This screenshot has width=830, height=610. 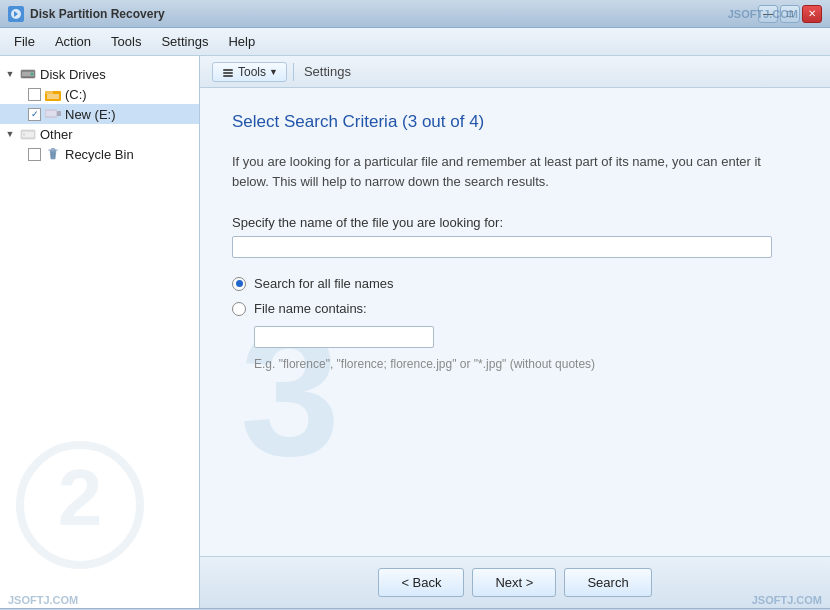 What do you see at coordinates (608, 582) in the screenshot?
I see `search-button: Search` at bounding box center [608, 582].